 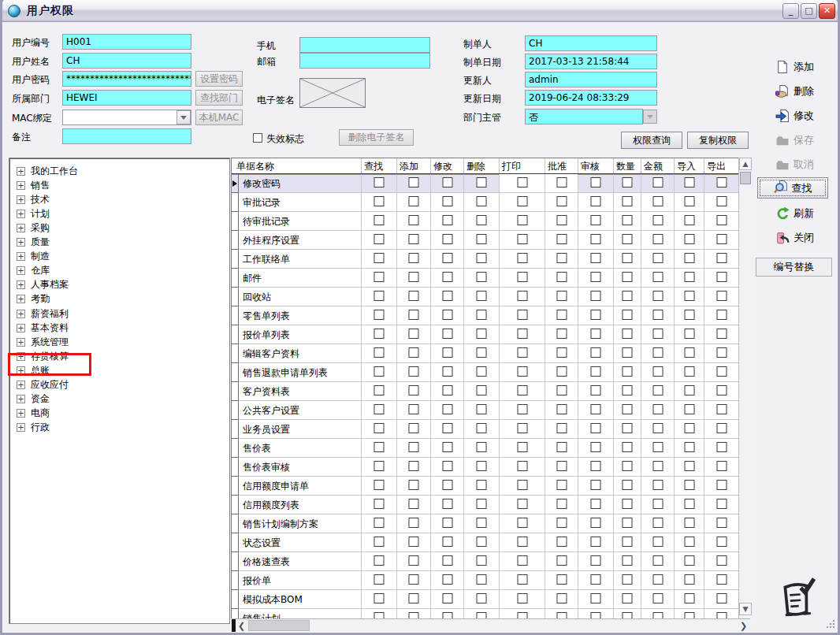 I want to click on table-row-公共客户设置: 公共客户设置, so click(x=492, y=410).